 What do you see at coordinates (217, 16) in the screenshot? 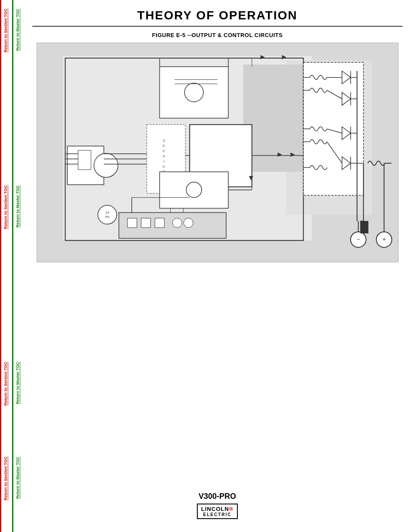
I see `page-title: THEORY OF OPERATION` at bounding box center [217, 16].